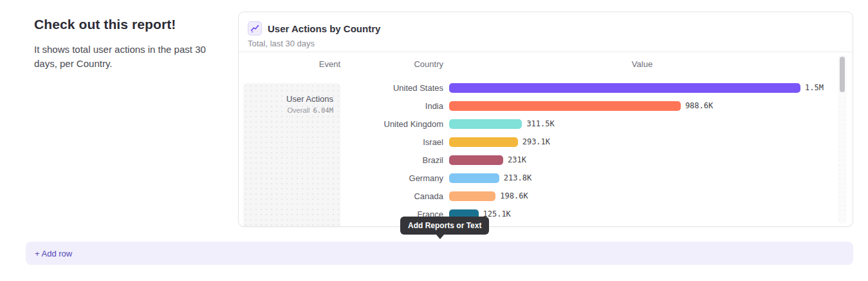 The image size is (868, 281). I want to click on tooltip-text: Add Reports or Text, so click(445, 226).